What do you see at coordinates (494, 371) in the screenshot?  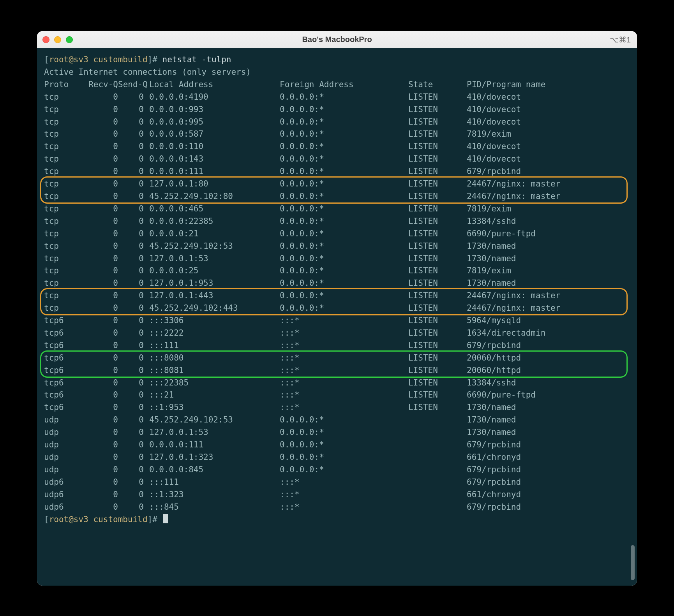 I see `cell-prog: 20060/httpd` at bounding box center [494, 371].